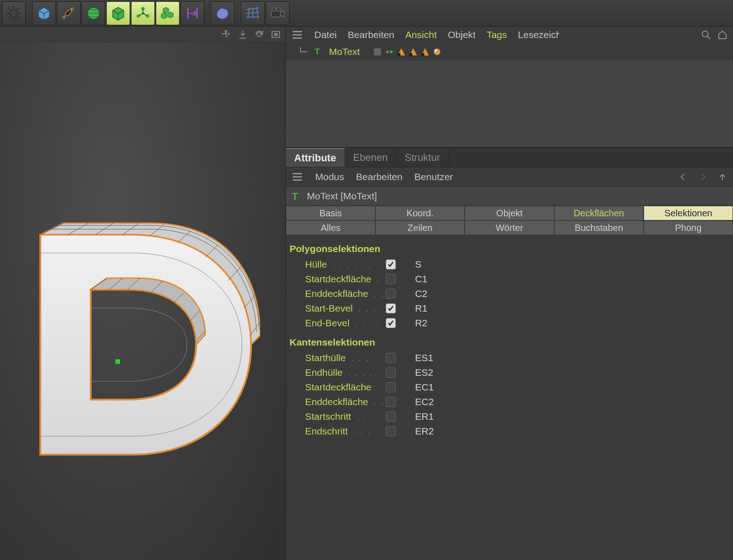  Describe the element at coordinates (509, 158) in the screenshot. I see `am-panel-tabs: Attribute Ebenen Struktur` at that location.